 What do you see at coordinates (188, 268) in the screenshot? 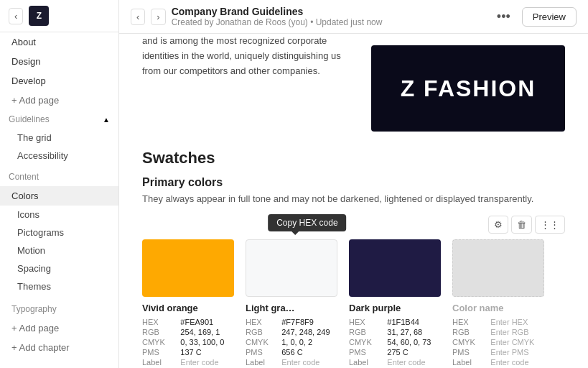
I see `color-swatch-vivid-orange` at bounding box center [188, 268].